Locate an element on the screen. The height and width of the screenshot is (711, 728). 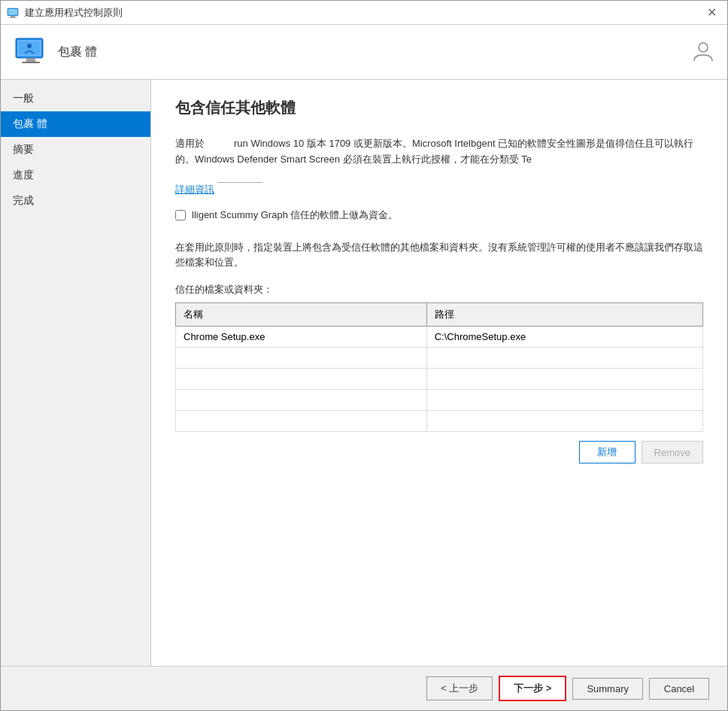
close-button: ✕ is located at coordinates (711, 13).